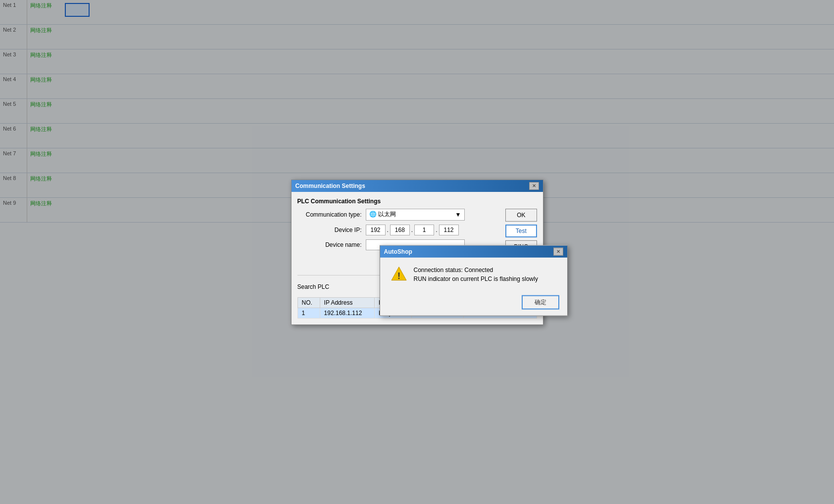  I want to click on col-ip: IP Address, so click(347, 303).